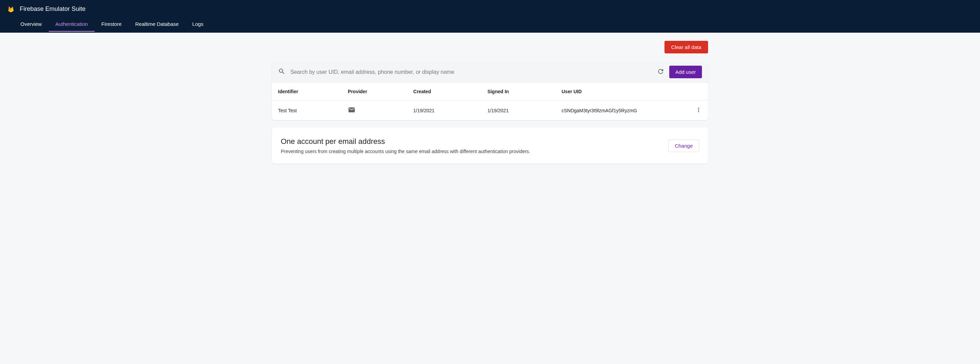 This screenshot has width=980, height=364. I want to click on app-header: Firebase Emulator Suite Overview Authent…, so click(490, 16).